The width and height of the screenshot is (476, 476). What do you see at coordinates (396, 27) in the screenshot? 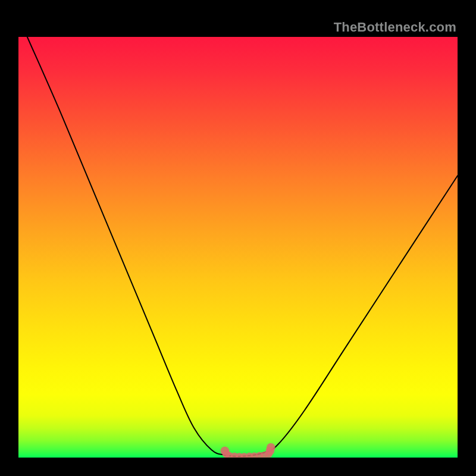
I see `watermark-text: TheBottleneck.com` at bounding box center [396, 27].